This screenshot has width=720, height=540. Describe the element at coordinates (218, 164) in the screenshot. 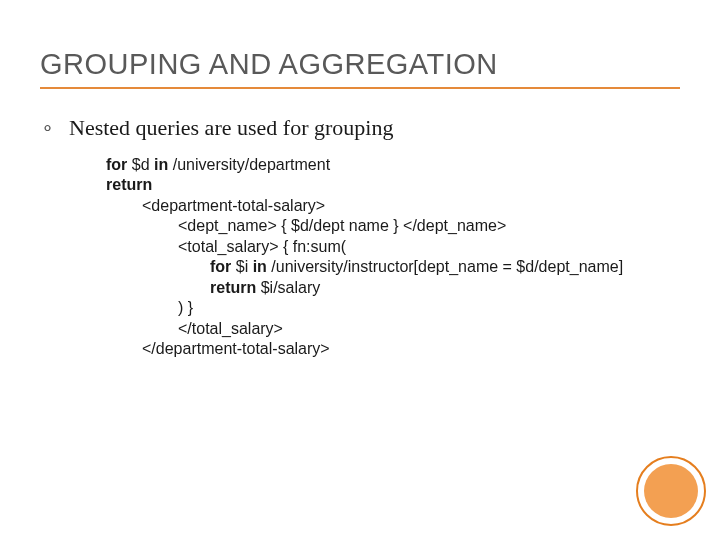

I see `code-line-1: for $d in /university/department` at that location.